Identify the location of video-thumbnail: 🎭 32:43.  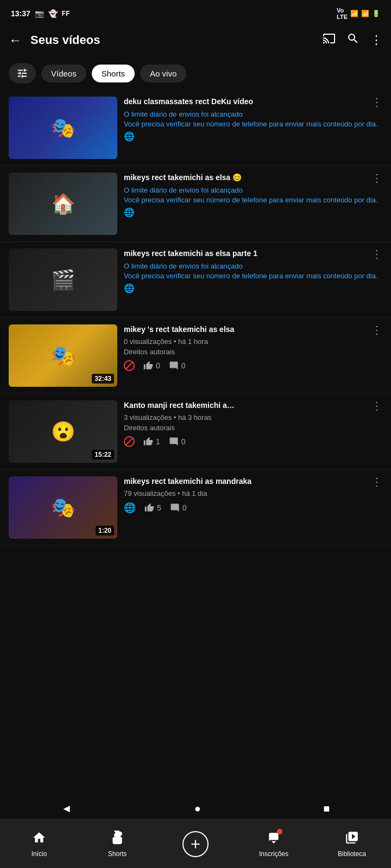
(63, 356).